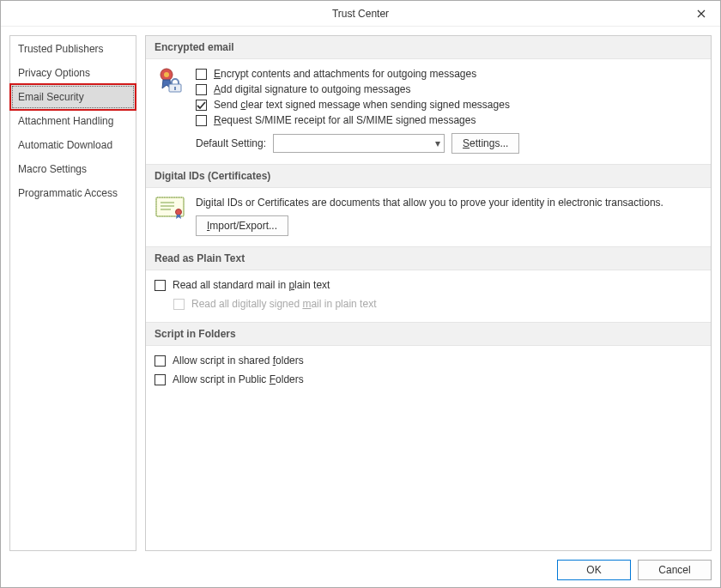 The width and height of the screenshot is (721, 588). I want to click on checkbox-label: Encrypt contents and attachments for out…, so click(345, 74).